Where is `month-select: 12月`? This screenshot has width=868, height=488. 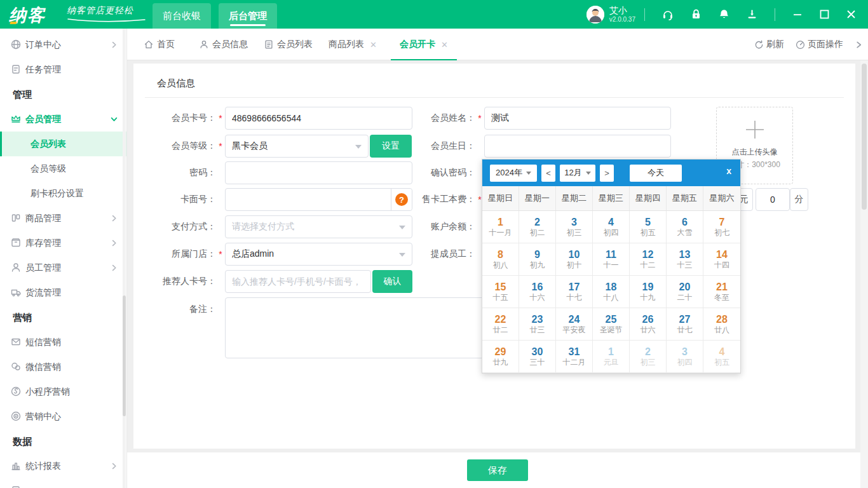
month-select: 12月 is located at coordinates (578, 173).